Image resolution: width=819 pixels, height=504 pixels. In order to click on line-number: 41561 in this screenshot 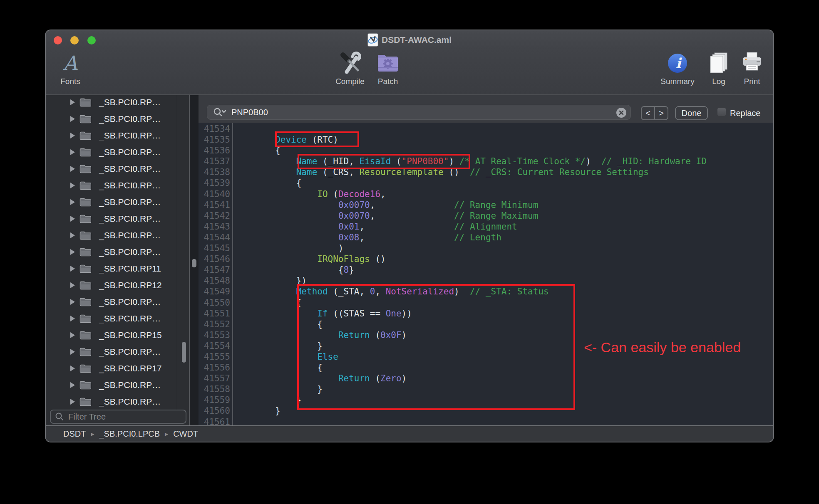, I will do `click(214, 421)`.